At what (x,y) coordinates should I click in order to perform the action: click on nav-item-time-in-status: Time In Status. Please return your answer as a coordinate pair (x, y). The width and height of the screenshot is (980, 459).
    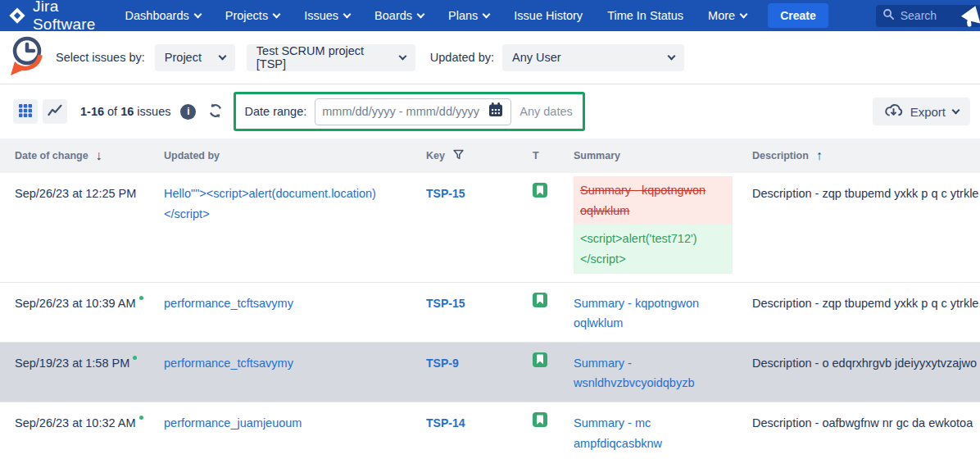
    Looking at the image, I should click on (646, 16).